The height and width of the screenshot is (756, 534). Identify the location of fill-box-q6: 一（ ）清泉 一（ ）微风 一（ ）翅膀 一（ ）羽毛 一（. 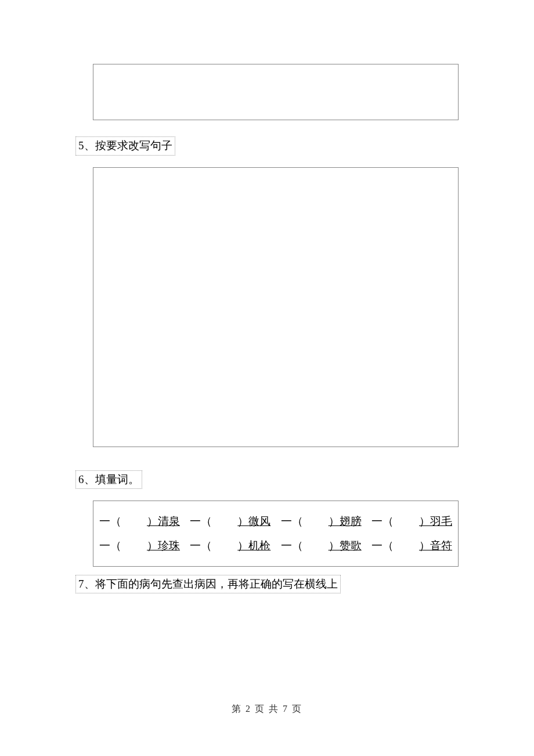
(276, 534).